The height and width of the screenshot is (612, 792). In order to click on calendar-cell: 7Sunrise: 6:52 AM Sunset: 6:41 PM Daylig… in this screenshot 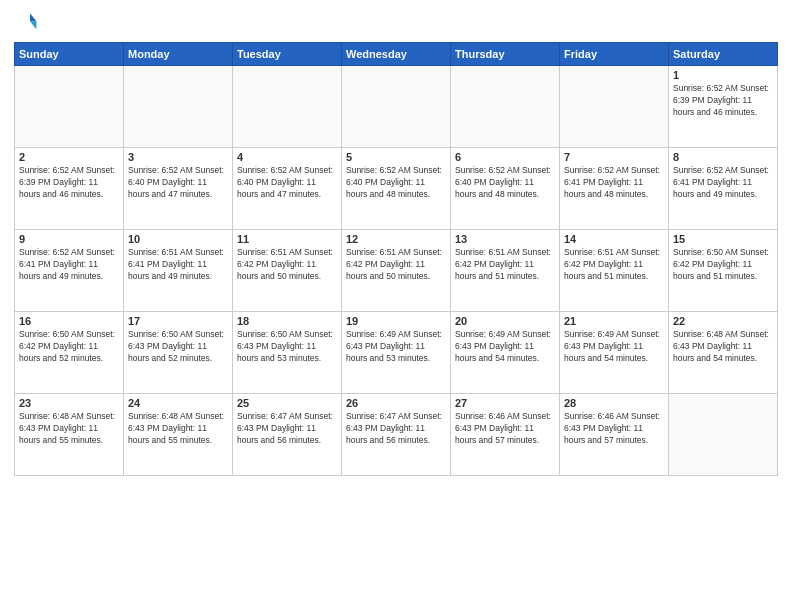, I will do `click(614, 189)`.